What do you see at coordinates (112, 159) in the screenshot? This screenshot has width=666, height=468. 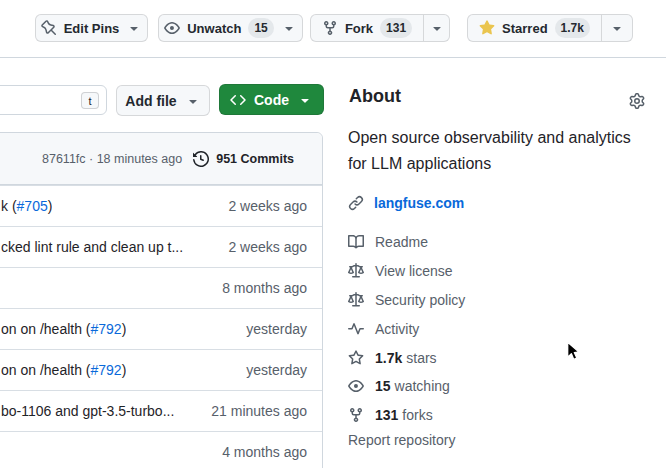 I see `latest-commit-info: 87611fc · 18 minutes ago` at bounding box center [112, 159].